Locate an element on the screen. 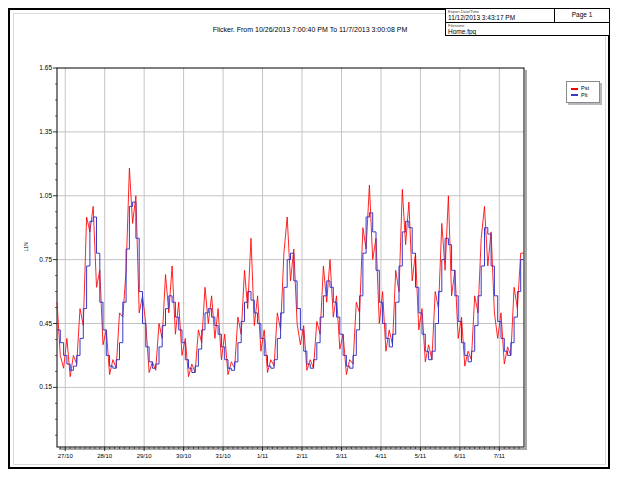 Image resolution: width=620 pixels, height=479 pixels. x-tick-label: 5/11 is located at coordinates (421, 456).